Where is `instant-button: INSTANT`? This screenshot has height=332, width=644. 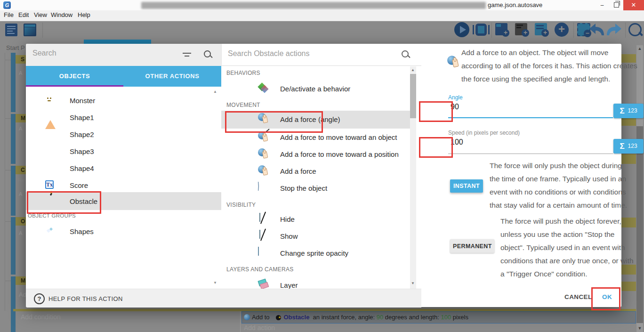 instant-button: INSTANT is located at coordinates (467, 186).